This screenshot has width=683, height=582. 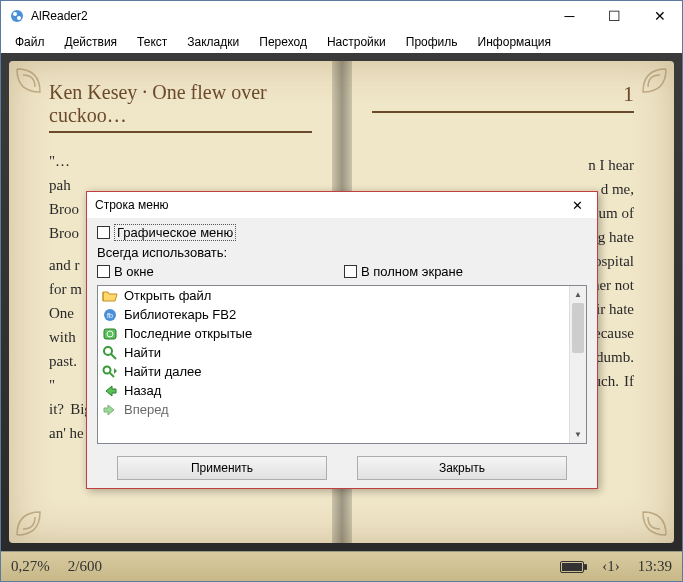 I want to click on close-button: ✕, so click(x=660, y=16).